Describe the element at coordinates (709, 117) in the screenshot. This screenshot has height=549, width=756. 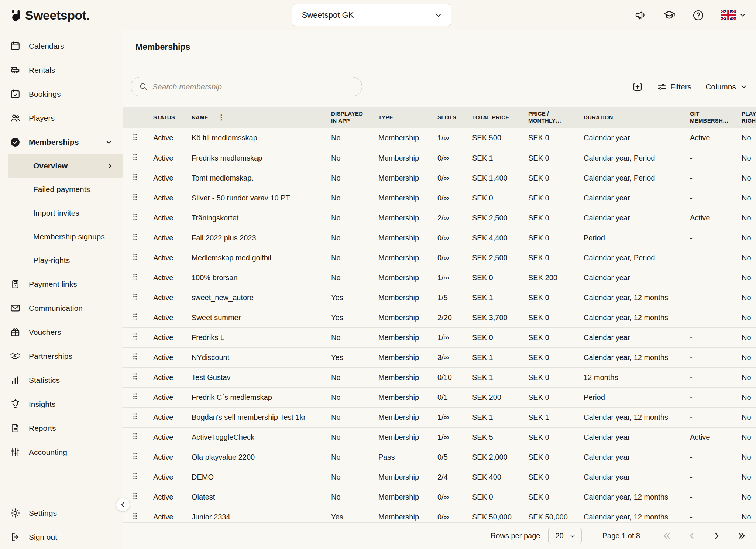
I see `col-header-git-membership: GIT MEMBERSH…` at that location.